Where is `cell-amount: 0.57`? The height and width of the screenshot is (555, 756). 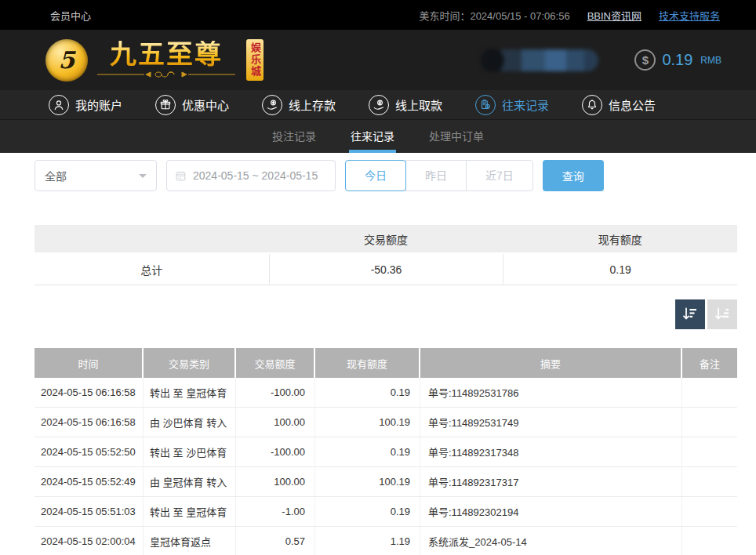
cell-amount: 0.57 is located at coordinates (276, 541).